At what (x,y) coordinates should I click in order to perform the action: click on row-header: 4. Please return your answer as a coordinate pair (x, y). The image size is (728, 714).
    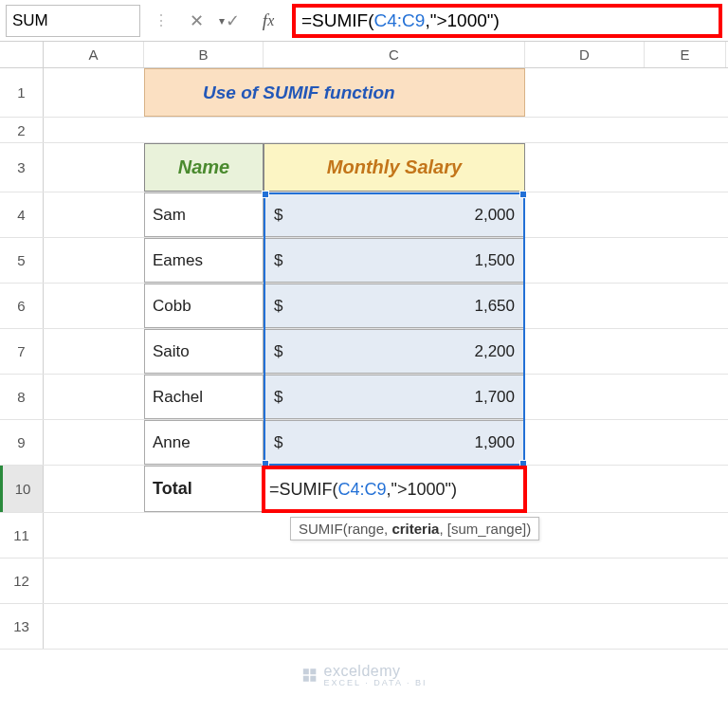
    Looking at the image, I should click on (22, 214).